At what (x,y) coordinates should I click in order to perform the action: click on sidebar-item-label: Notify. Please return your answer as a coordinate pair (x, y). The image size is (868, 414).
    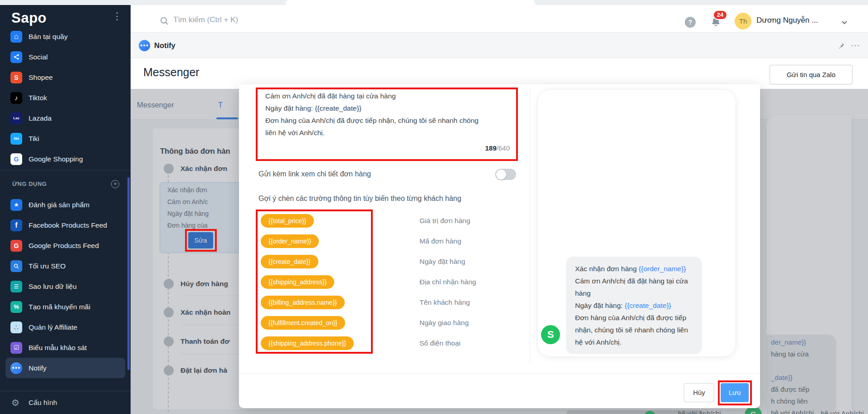
    Looking at the image, I should click on (38, 368).